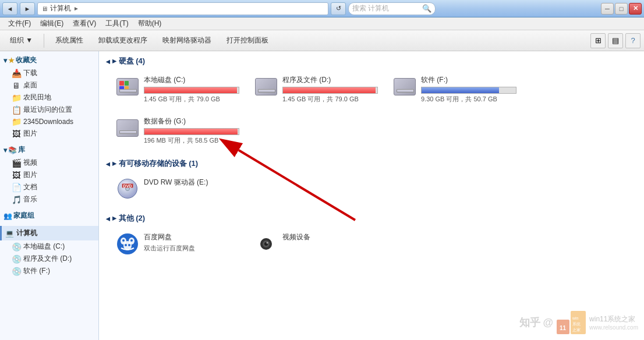 The width and height of the screenshot is (644, 340). Describe the element at coordinates (330, 90) in the screenshot. I see `drive-d-fill` at that location.